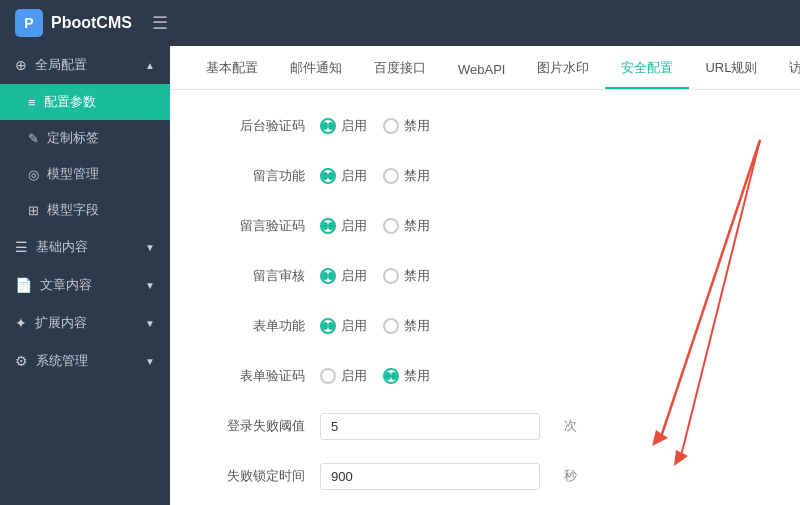  I want to click on radio-guestbook-verify-disable: 禁用, so click(406, 226).